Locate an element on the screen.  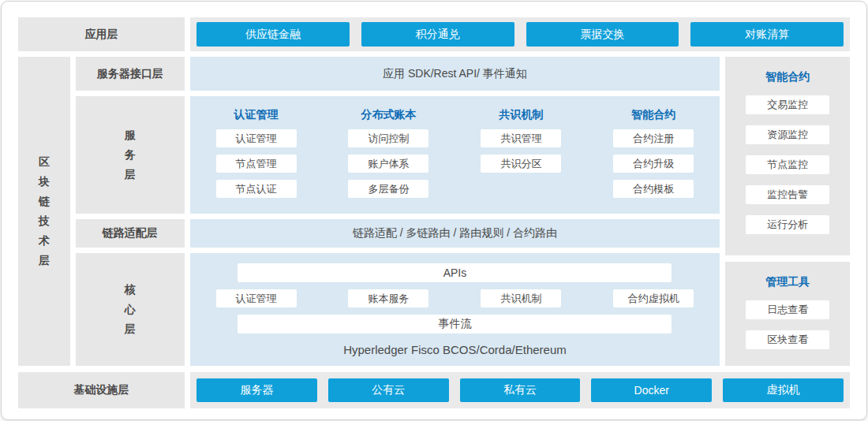
apis-bar: APIs is located at coordinates (455, 273).